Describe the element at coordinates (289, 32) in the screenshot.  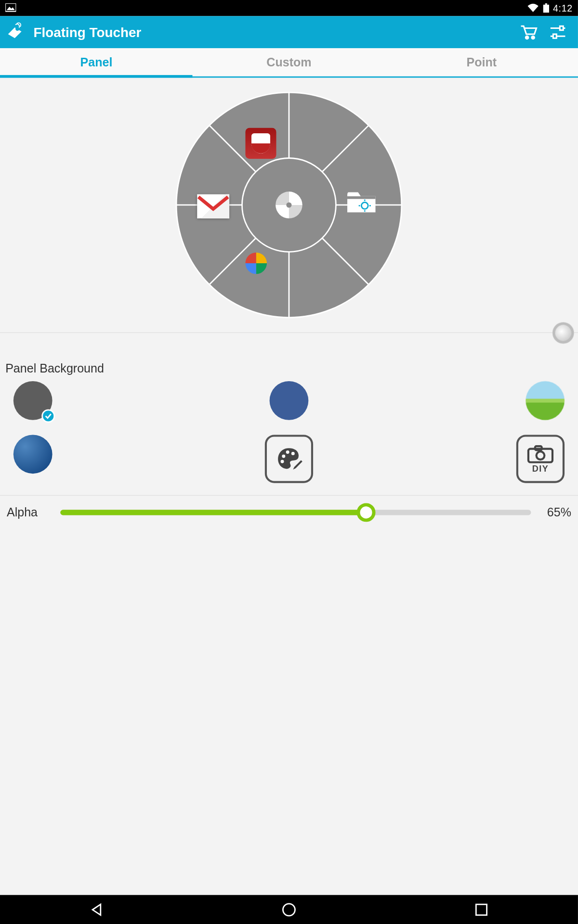
I see `app-bar: Floating Toucher` at that location.